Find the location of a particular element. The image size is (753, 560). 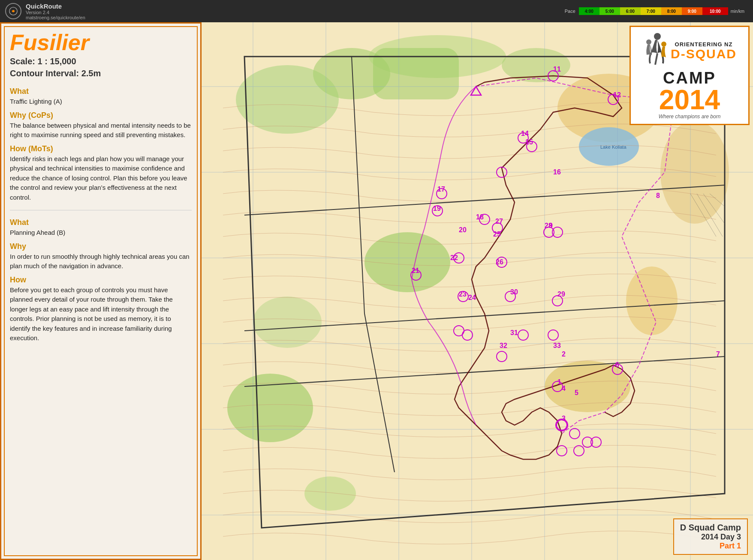

svg-text: 18 is located at coordinates (480, 217).